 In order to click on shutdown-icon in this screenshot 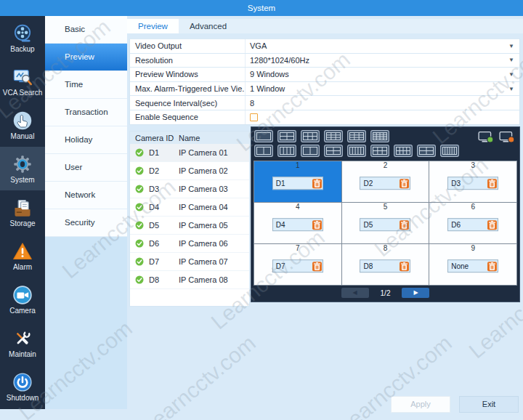, I will do `click(23, 382)`.